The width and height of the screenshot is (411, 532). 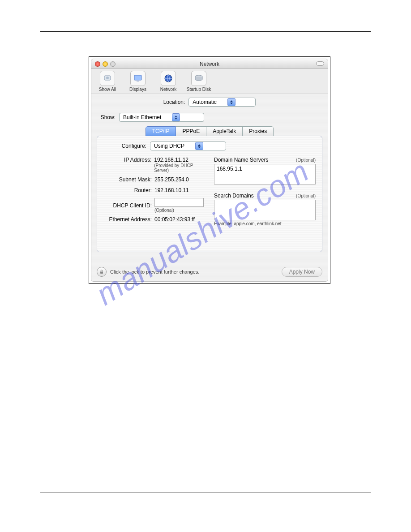 What do you see at coordinates (206, 31) in the screenshot?
I see `page-rule-top` at bounding box center [206, 31].